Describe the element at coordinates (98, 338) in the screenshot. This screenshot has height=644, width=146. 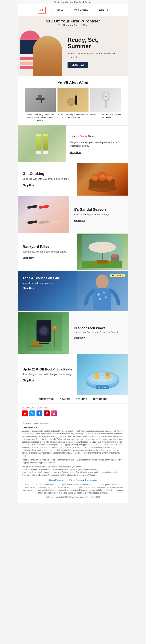
I see `outdoor-tech-shop-button: Shop Now` at that location.